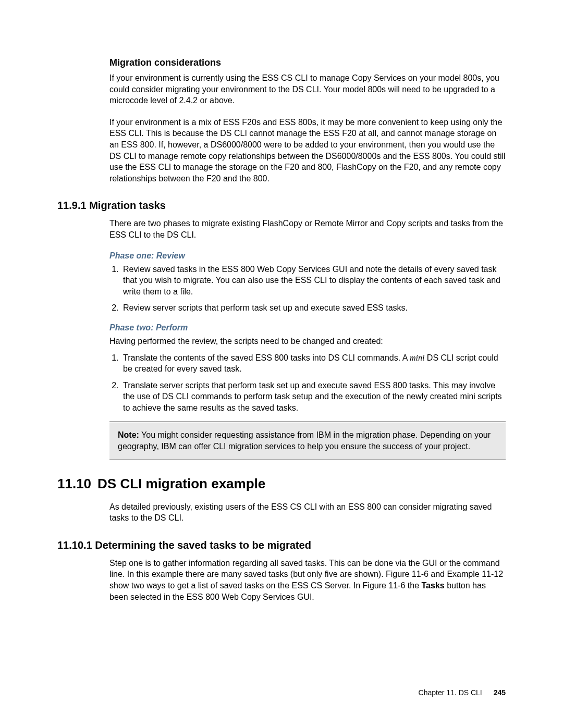 The width and height of the screenshot is (563, 728). Describe the element at coordinates (308, 328) in the screenshot. I see `heading-phase-two: Phase two: Perform` at that location.